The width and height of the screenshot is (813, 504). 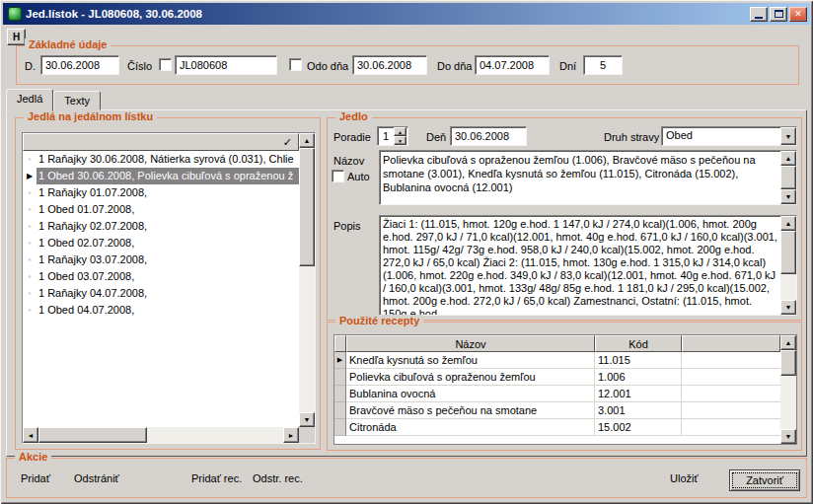 What do you see at coordinates (168, 193) in the screenshot?
I see `meal-list-item-text: 1 Raňajky 01.07.2008,` at bounding box center [168, 193].